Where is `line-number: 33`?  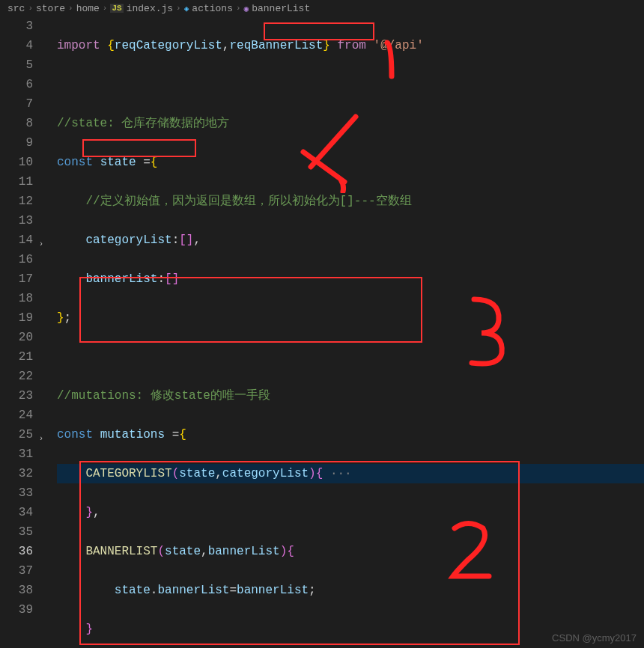
line-number: 33 is located at coordinates (16, 493).